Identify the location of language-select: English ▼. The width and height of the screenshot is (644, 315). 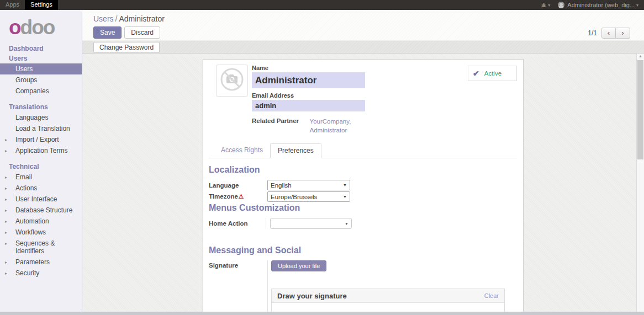
(309, 185).